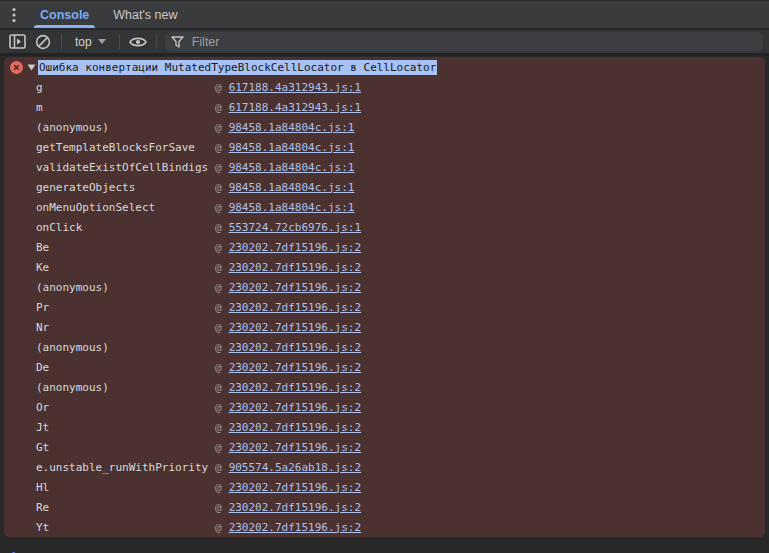 This screenshot has width=769, height=553. What do you see at coordinates (238, 68) in the screenshot?
I see `error-message-text: Ошибка конвертации MutatedTypeBlockCellL…` at bounding box center [238, 68].